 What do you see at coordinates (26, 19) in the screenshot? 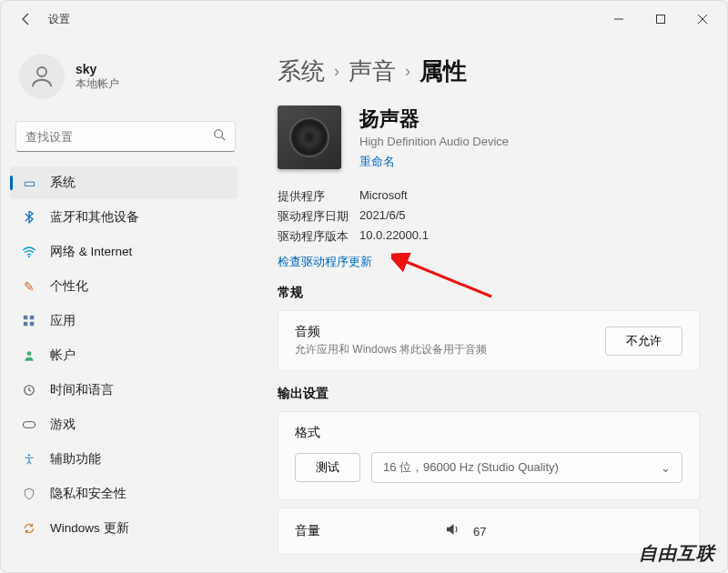
I see `back-button` at bounding box center [26, 19].